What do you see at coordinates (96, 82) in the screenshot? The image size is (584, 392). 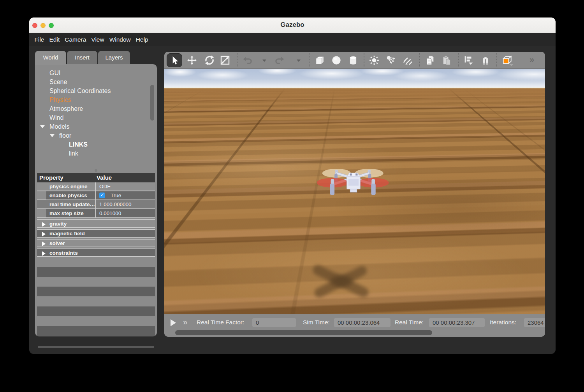 I see `tree-item-scene: Scene` at bounding box center [96, 82].